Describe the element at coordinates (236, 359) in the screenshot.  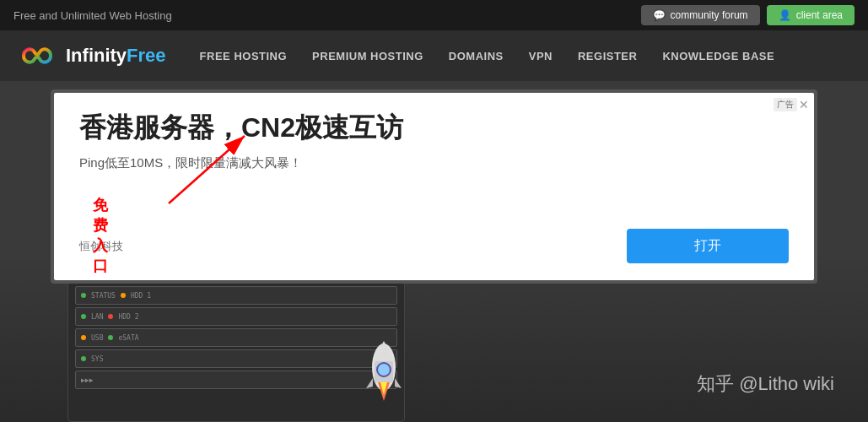
I see `rack-unit-4: SYS` at that location.